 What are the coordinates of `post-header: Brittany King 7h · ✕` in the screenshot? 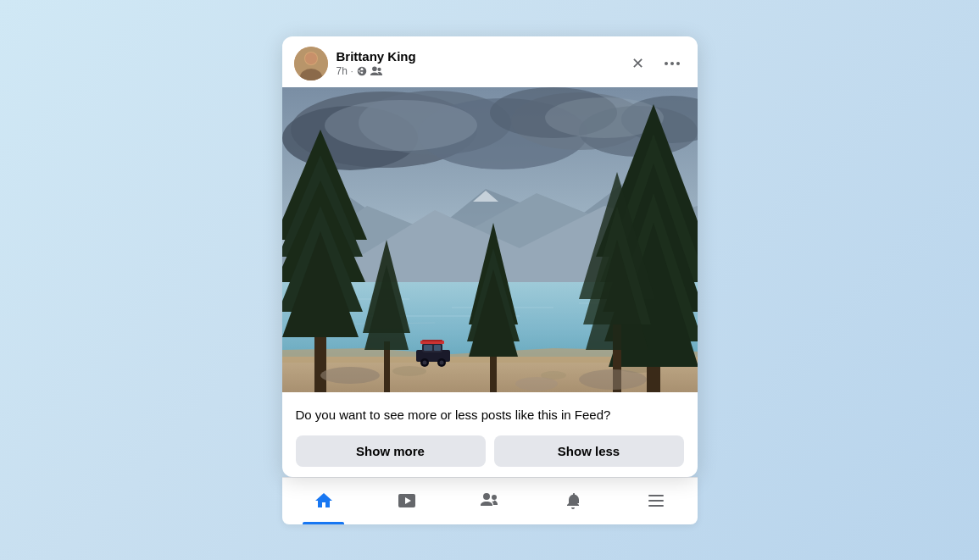 It's located at (490, 62).